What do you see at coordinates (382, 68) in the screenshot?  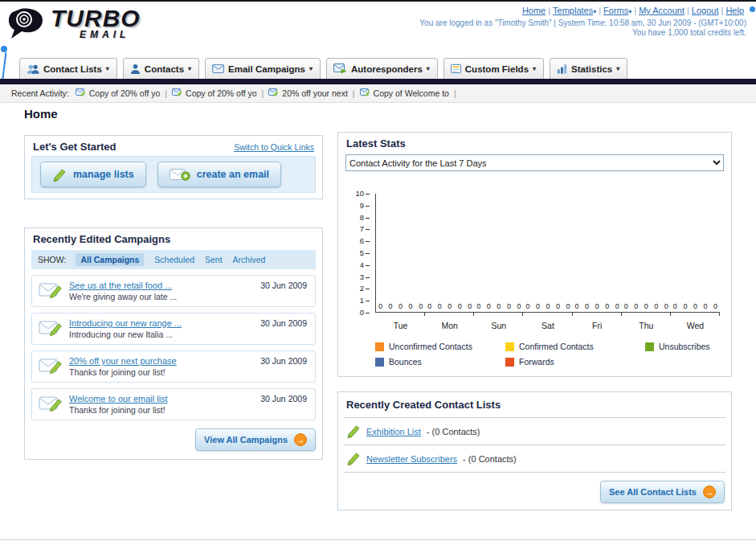 I see `nav-tab-autoresponders: Autoresponders▾` at bounding box center [382, 68].